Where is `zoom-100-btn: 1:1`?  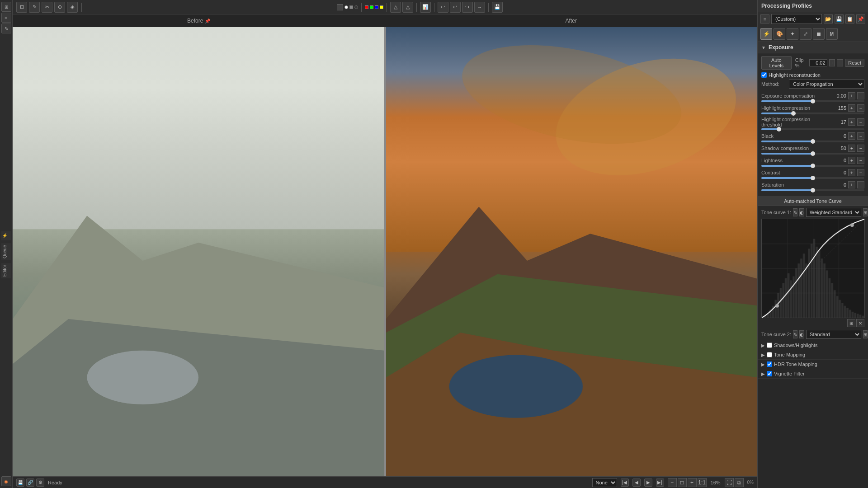
zoom-100-btn: 1:1 is located at coordinates (702, 483).